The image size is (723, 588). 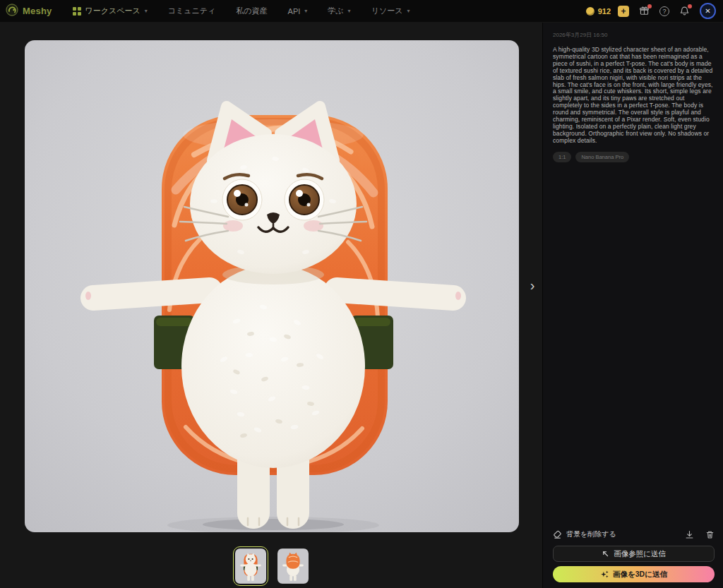 I want to click on nav-my-assets: 私の資産, so click(x=251, y=11).